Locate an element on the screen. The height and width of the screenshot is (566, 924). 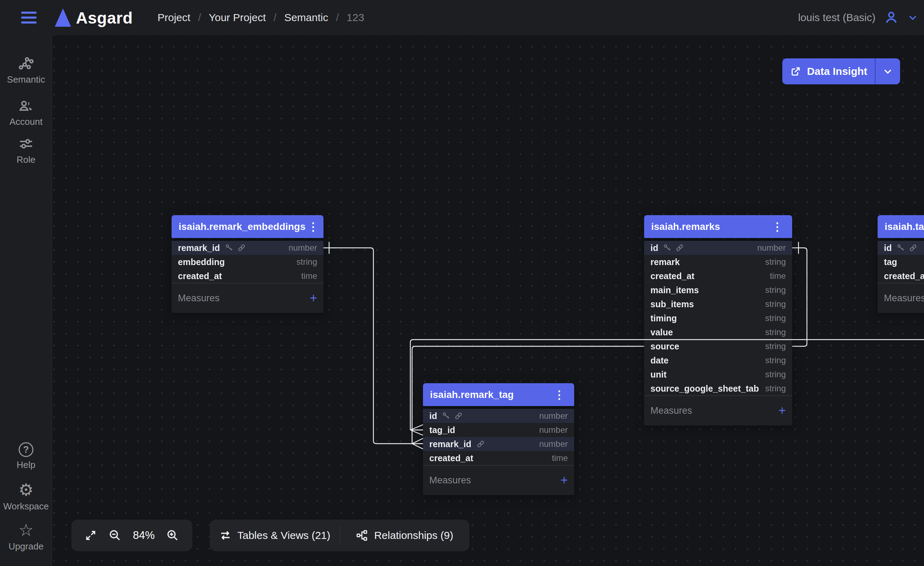
column-type: time is located at coordinates (560, 458).